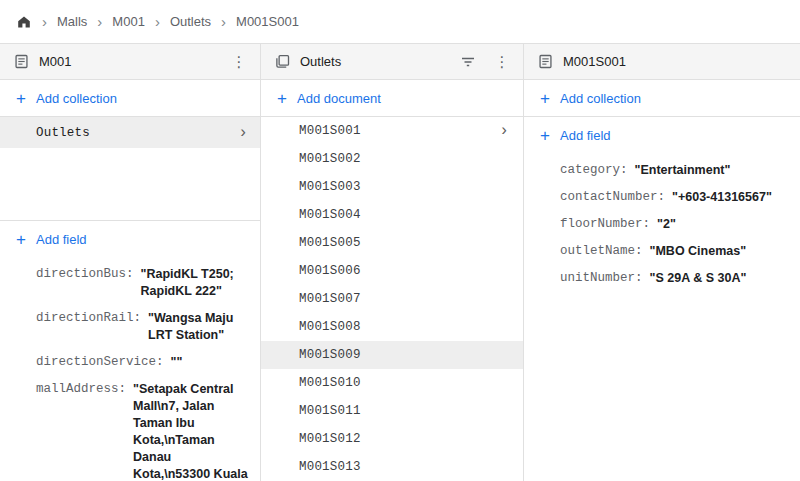 Image resolution: width=800 pixels, height=481 pixels. Describe the element at coordinates (192, 431) in the screenshot. I see `field-value: "Setapak Central Mall\n7, Jalan Taman Ib…` at that location.